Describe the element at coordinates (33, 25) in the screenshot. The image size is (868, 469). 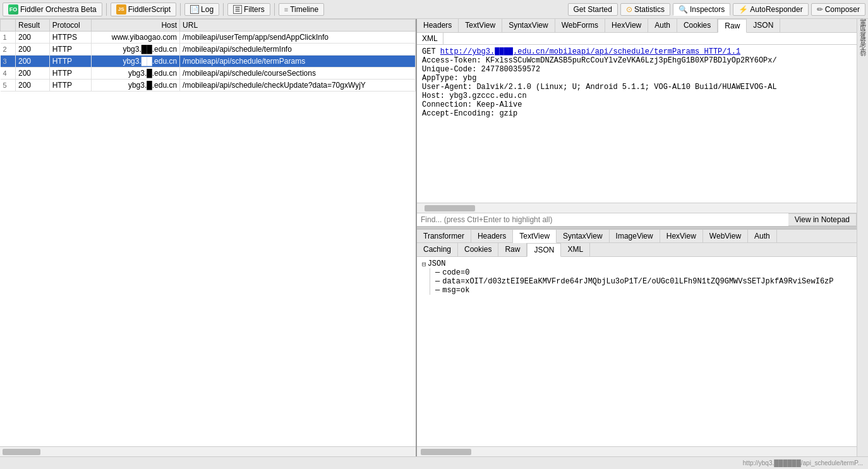
I see `col-result: Result` at that location.